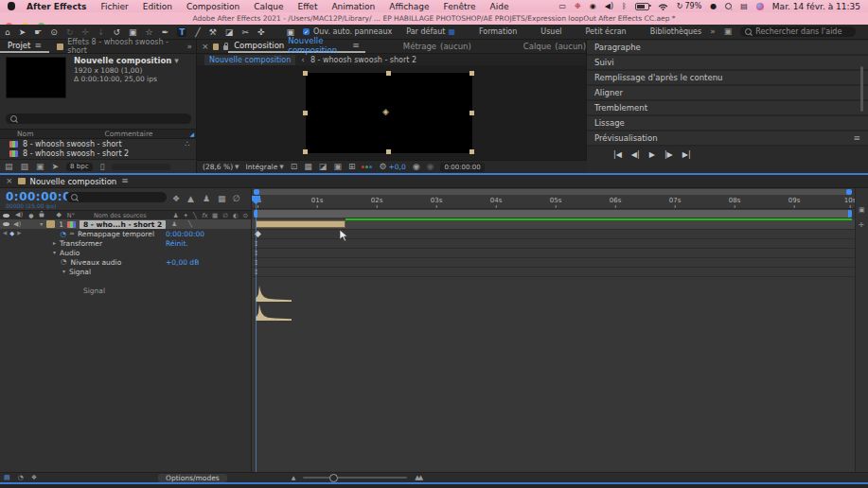 This screenshot has height=488, width=868. I want to click on pen-tool-icon: ✒, so click(166, 32).